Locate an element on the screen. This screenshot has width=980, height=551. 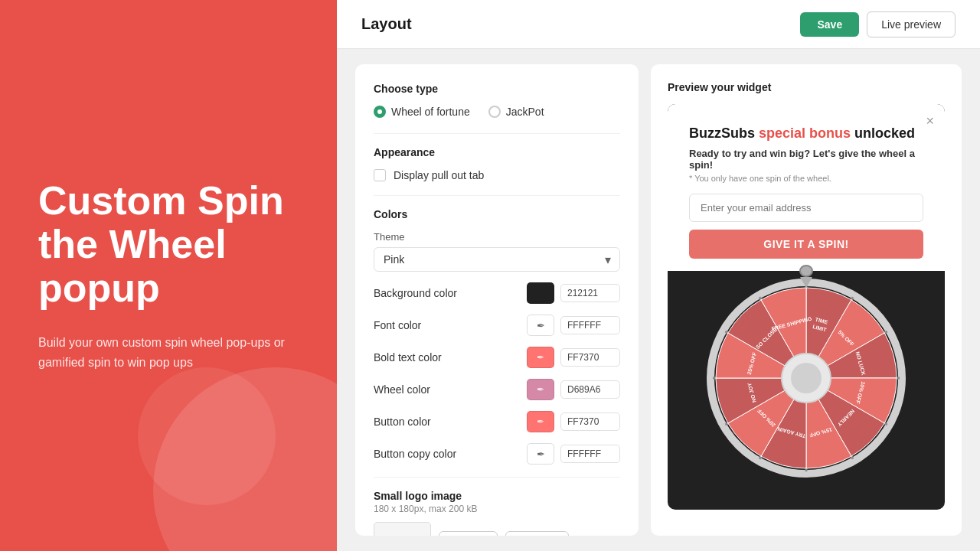
background-color-swatch is located at coordinates (541, 293).